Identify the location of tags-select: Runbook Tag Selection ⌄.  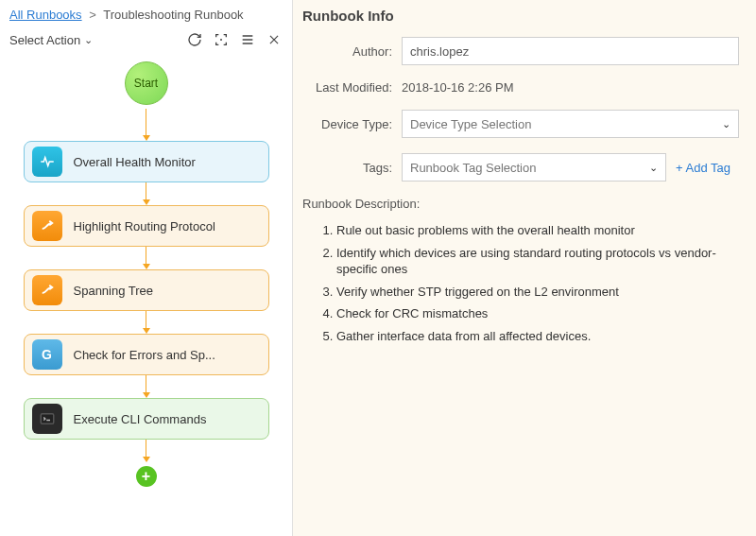
(534, 167).